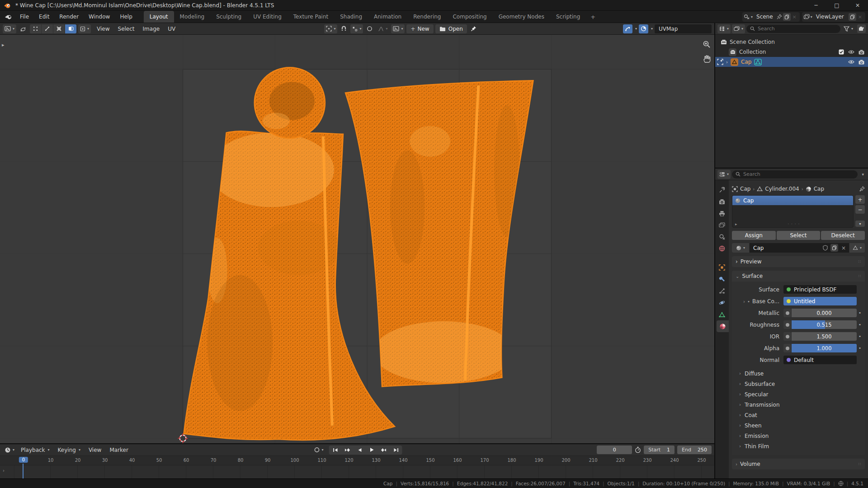 This screenshot has height=488, width=868. I want to click on select-mode-edge-button, so click(47, 29).